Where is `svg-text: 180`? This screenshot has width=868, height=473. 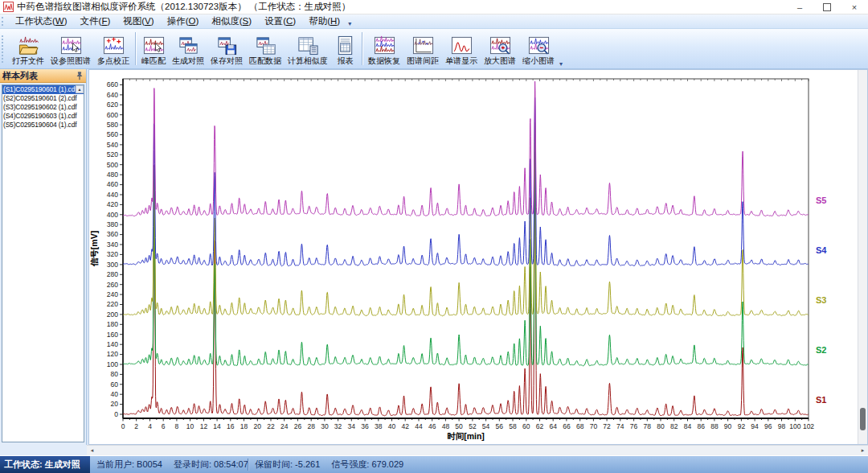 svg-text: 180 is located at coordinates (113, 324).